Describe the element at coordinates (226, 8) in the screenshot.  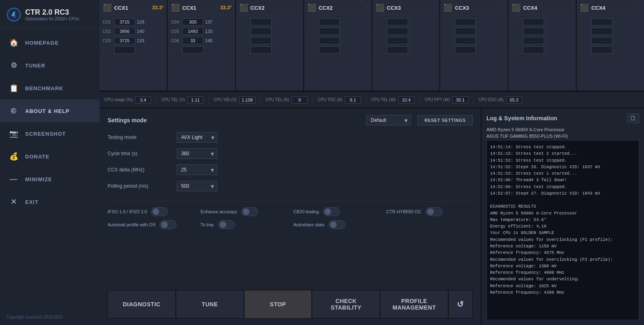
I see `ccx-temp-1: 33.3°` at that location.